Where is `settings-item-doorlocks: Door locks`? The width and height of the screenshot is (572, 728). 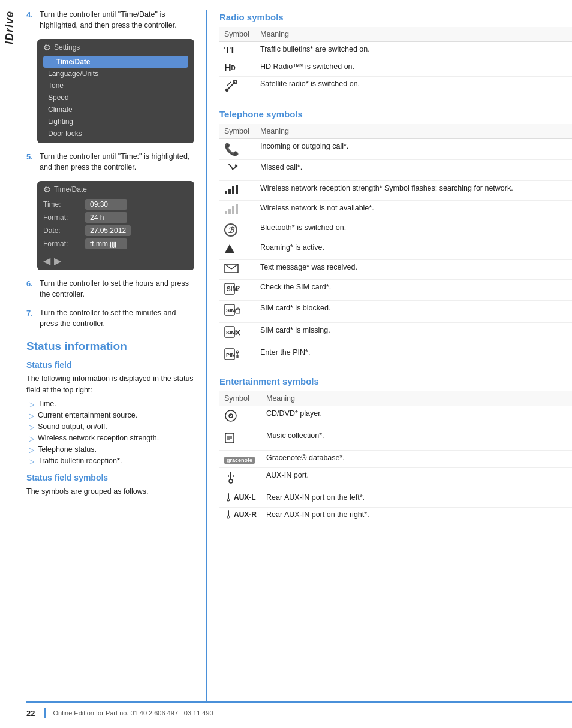 settings-item-doorlocks: Door locks is located at coordinates (116, 134).